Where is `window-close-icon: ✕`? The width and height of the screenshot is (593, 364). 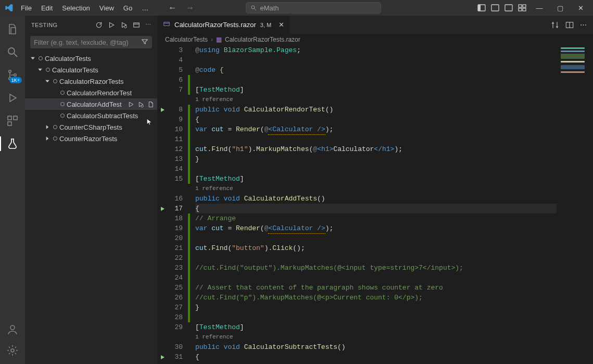
window-close-icon: ✕ is located at coordinates (581, 8).